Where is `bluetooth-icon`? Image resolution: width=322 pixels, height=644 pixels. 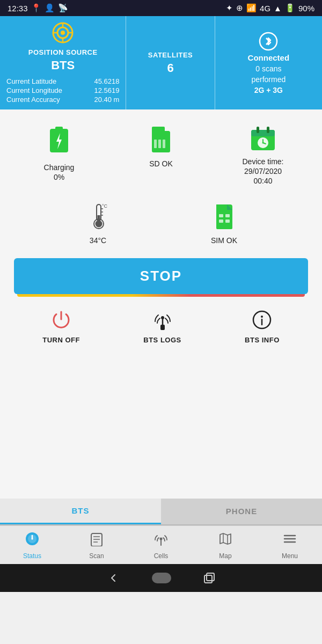
bluetooth-icon is located at coordinates (268, 41).